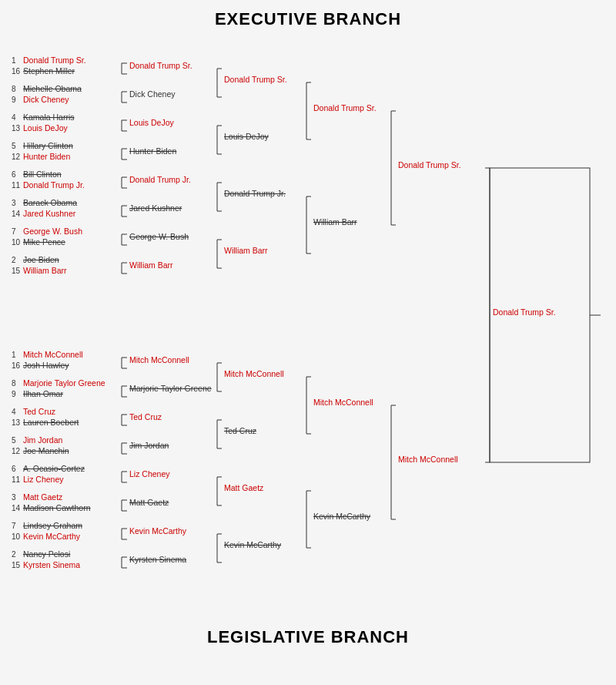  Describe the element at coordinates (16, 242) in the screenshot. I see `exec-r1-14-seed: 10` at that location.